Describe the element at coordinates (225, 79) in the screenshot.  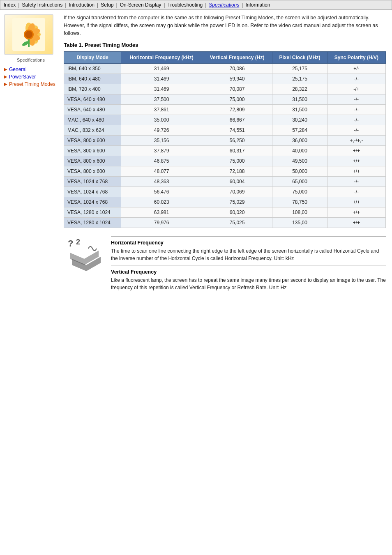
I see `table-row: IBM, 640 x 48031,46959,94025,175-/-` at that location.